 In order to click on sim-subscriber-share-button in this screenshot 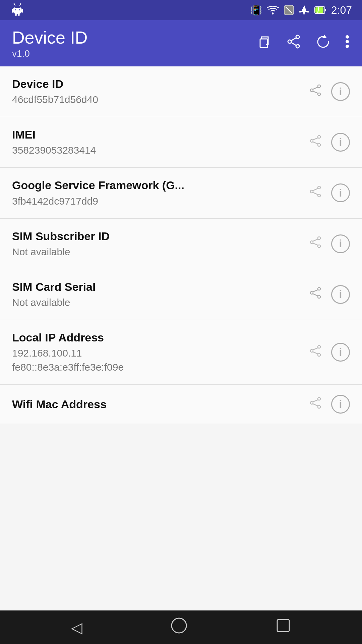, I will do `click(315, 244)`.